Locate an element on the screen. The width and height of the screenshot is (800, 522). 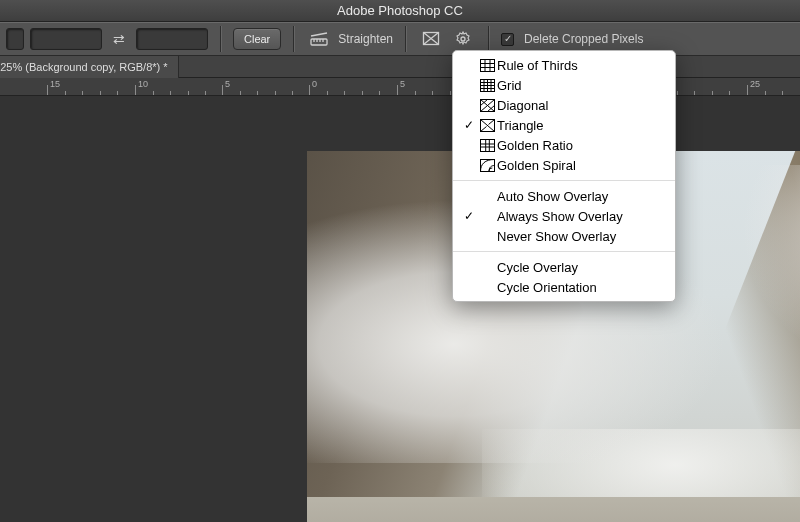
menu-item: Auto Show Overlay is located at coordinates (564, 196).